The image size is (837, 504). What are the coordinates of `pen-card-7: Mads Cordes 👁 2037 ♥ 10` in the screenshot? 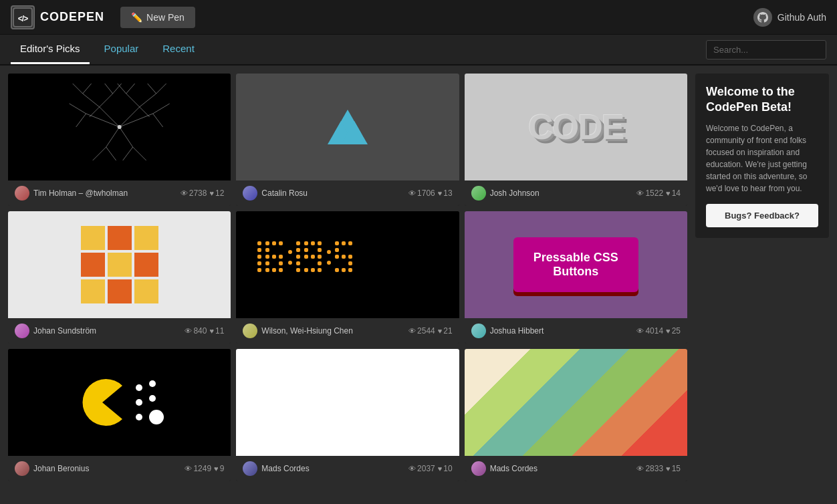 It's located at (348, 415).